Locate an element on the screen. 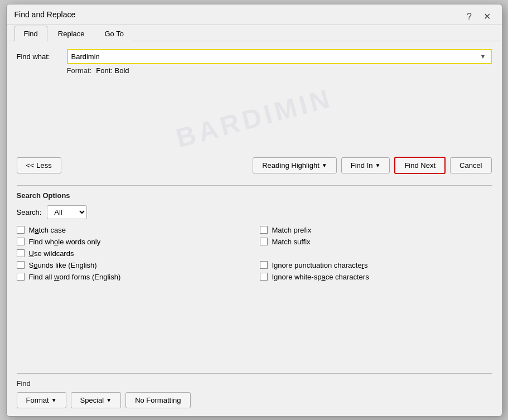 Image resolution: width=508 pixels, height=420 pixels. option-ignore-whitespace-label: Ignore white-space characters is located at coordinates (321, 277).